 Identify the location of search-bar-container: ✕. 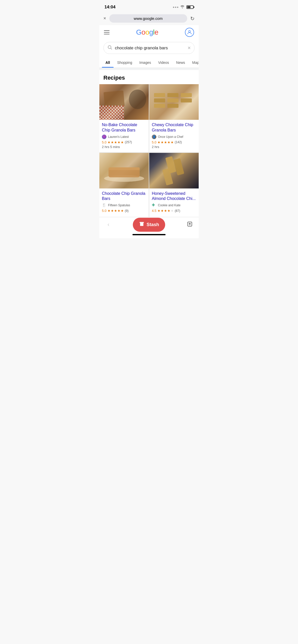
(149, 48).